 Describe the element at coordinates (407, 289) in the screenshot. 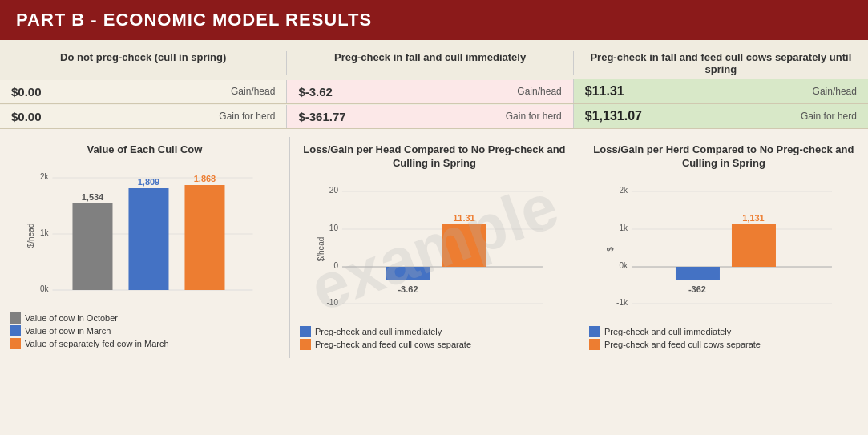

I see `svg-text: -3.62` at that location.